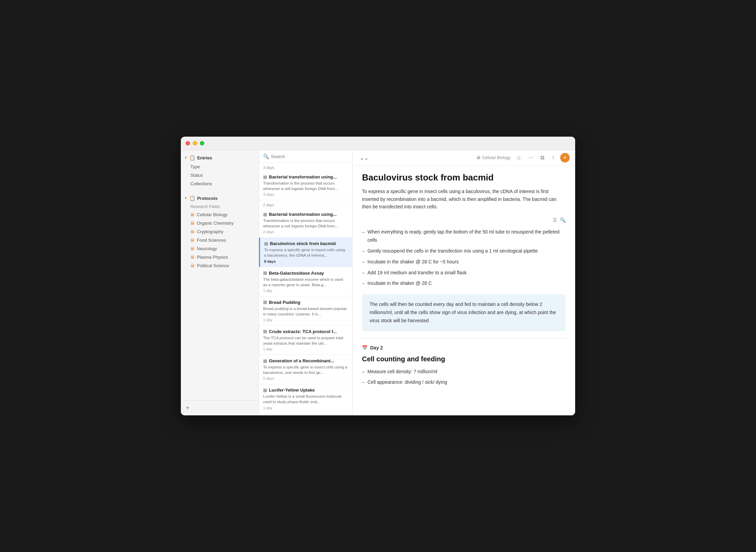 This screenshot has width=756, height=552. I want to click on sidebar-item-plasma-physics: 🏛 Plasma Physics, so click(220, 257).